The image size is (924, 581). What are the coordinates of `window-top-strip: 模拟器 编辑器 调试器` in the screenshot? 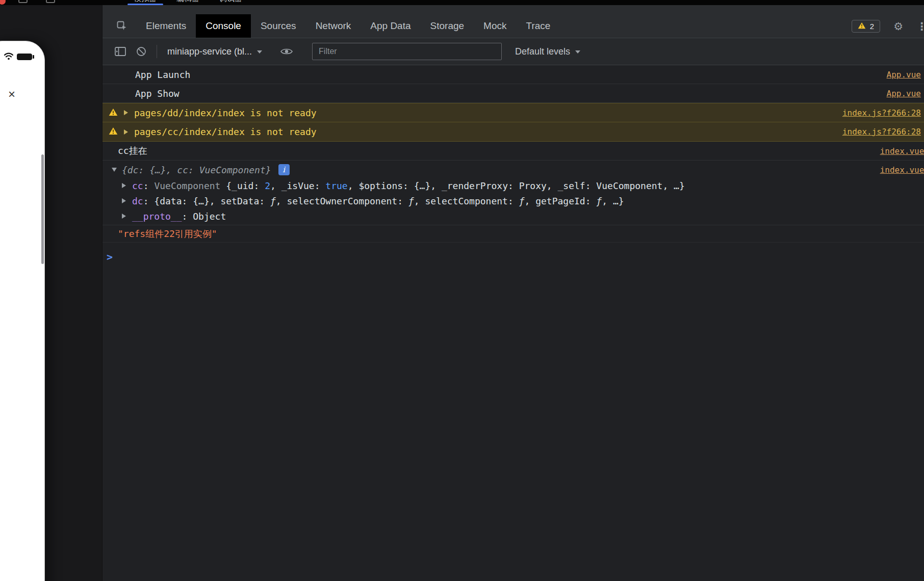 It's located at (462, 3).